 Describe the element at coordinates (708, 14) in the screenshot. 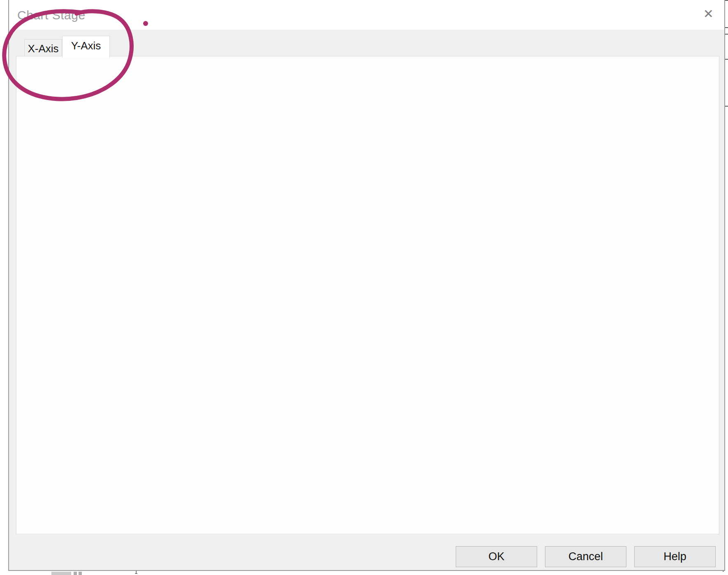

I see `close-icon: ✕` at that location.